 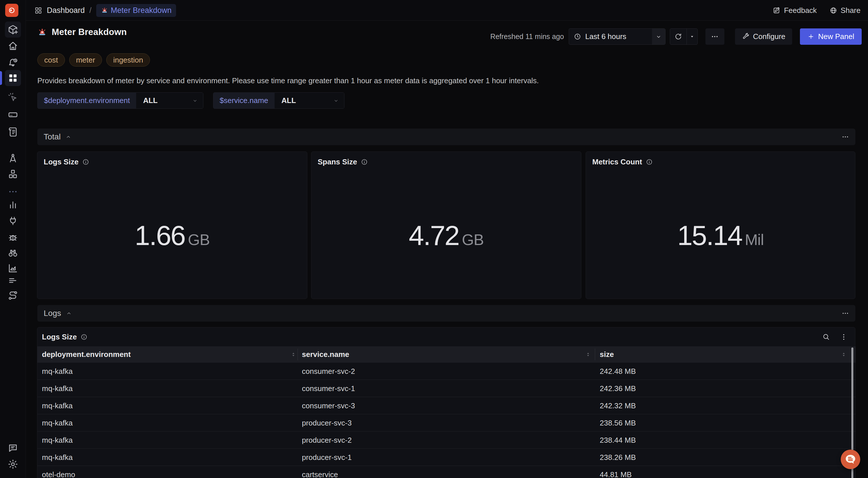 What do you see at coordinates (326, 354) in the screenshot?
I see `column-header-service.name: service.name` at bounding box center [326, 354].